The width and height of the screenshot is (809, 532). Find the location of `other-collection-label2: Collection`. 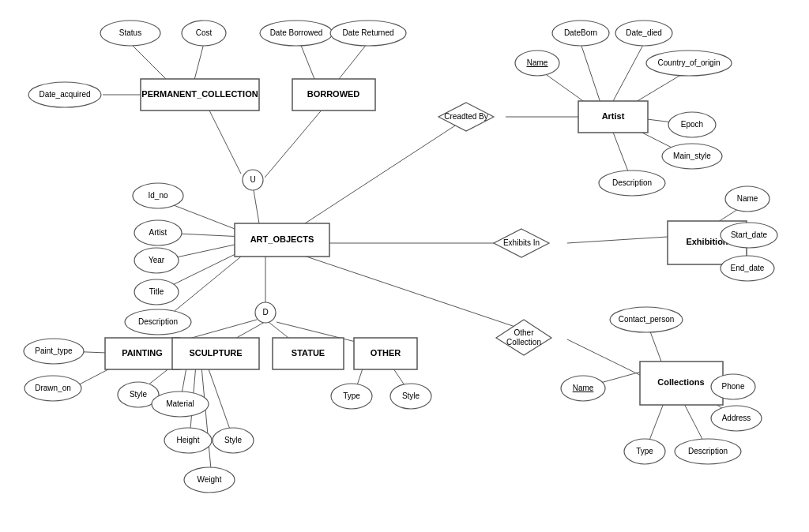

other-collection-label2: Collection is located at coordinates (524, 343).